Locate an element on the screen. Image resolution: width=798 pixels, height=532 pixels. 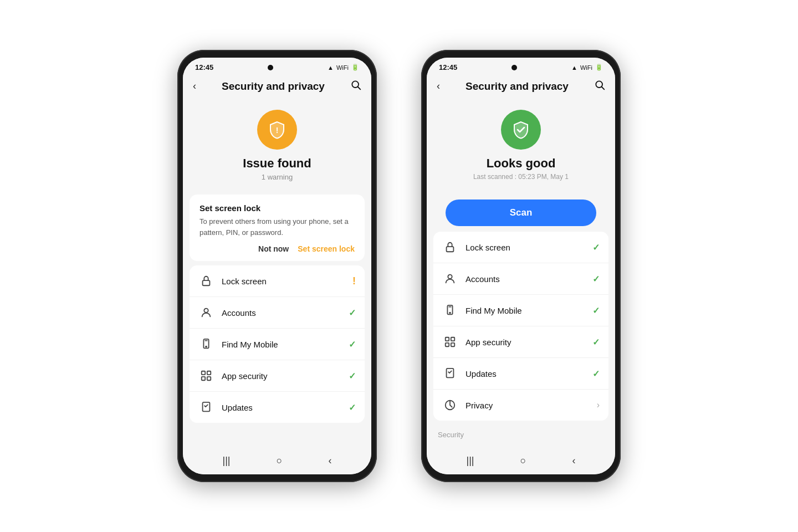
warning-card-desc: To prevent others from using your phone,… is located at coordinates (277, 227).